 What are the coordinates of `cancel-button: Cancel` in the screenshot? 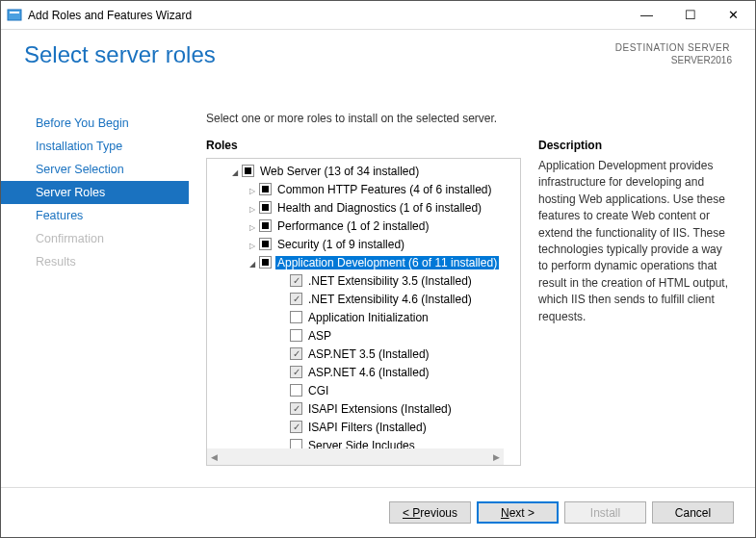 It's located at (693, 512).